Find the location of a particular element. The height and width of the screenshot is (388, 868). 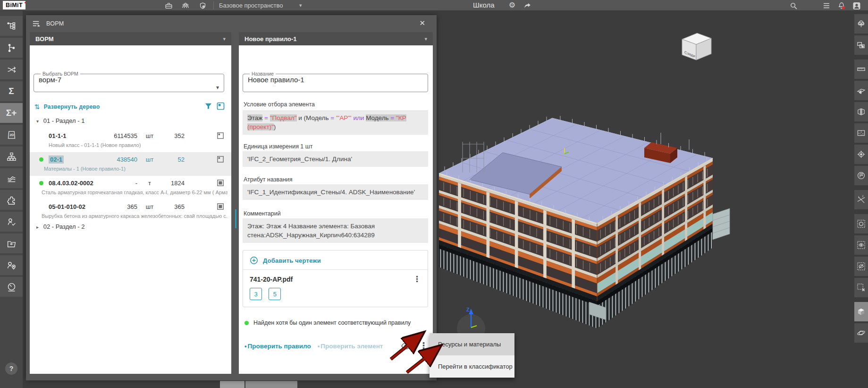

team-button is located at coordinates (185, 6).